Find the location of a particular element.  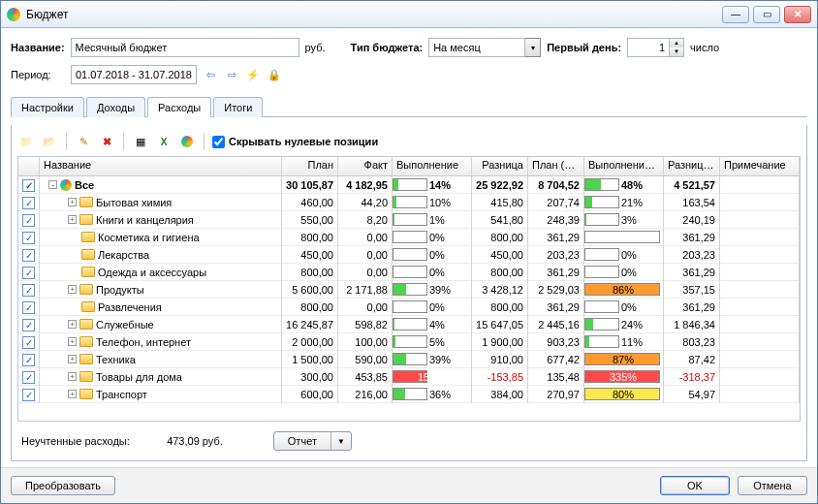

tab-Расходы: Расходы is located at coordinates (179, 107).